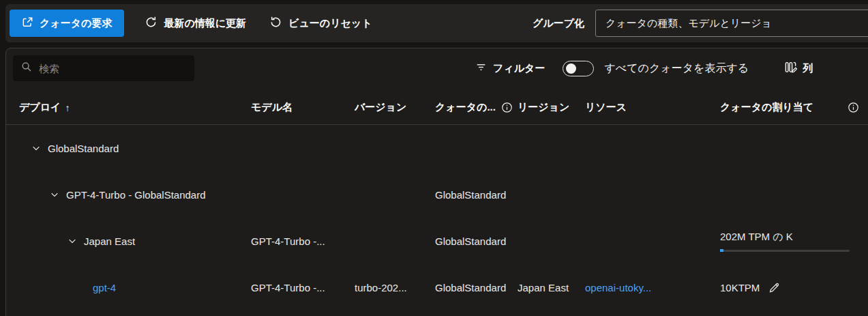 Image resolution: width=868 pixels, height=316 pixels. I want to click on external-link-icon, so click(27, 23).